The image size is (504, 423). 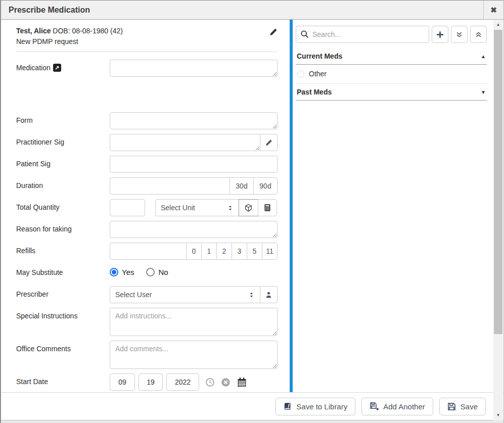 What do you see at coordinates (225, 382) in the screenshot?
I see `clear-start-date-button` at bounding box center [225, 382].